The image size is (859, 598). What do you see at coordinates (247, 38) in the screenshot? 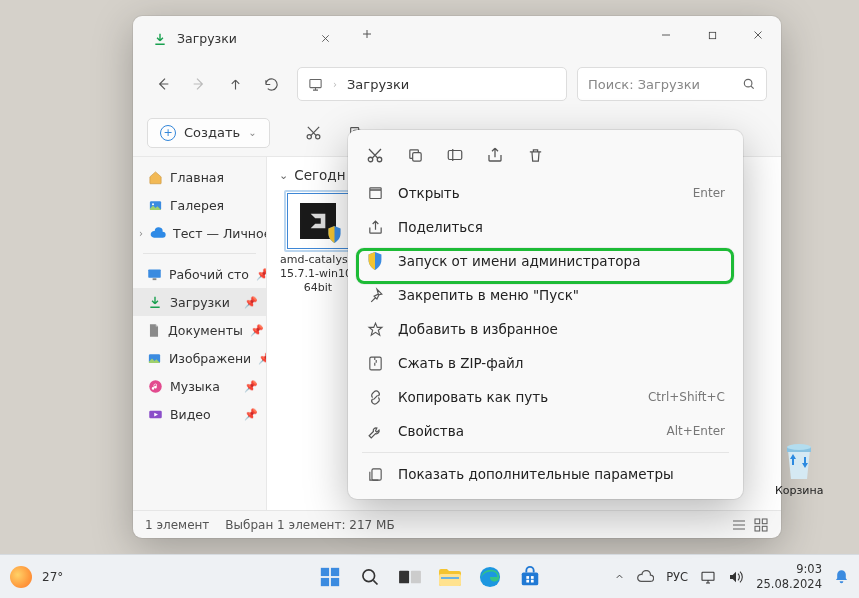
I see `tab-downloads: Загрузки` at bounding box center [247, 38].